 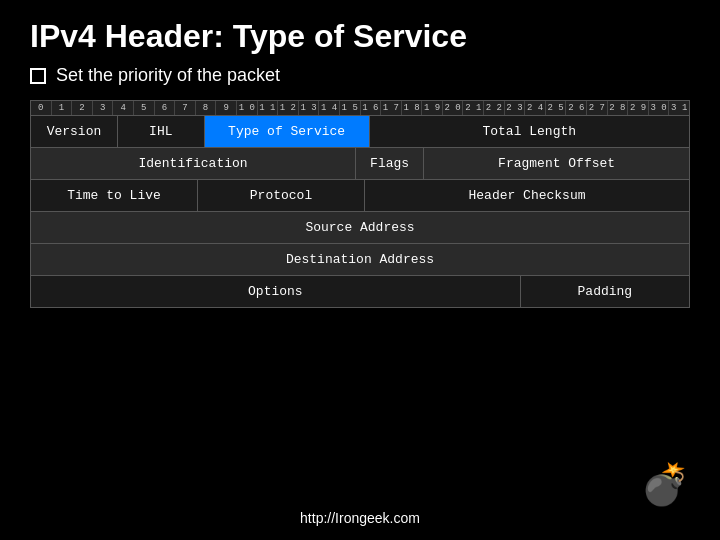 I want to click on bit-cell-3: 3, so click(x=104, y=108).